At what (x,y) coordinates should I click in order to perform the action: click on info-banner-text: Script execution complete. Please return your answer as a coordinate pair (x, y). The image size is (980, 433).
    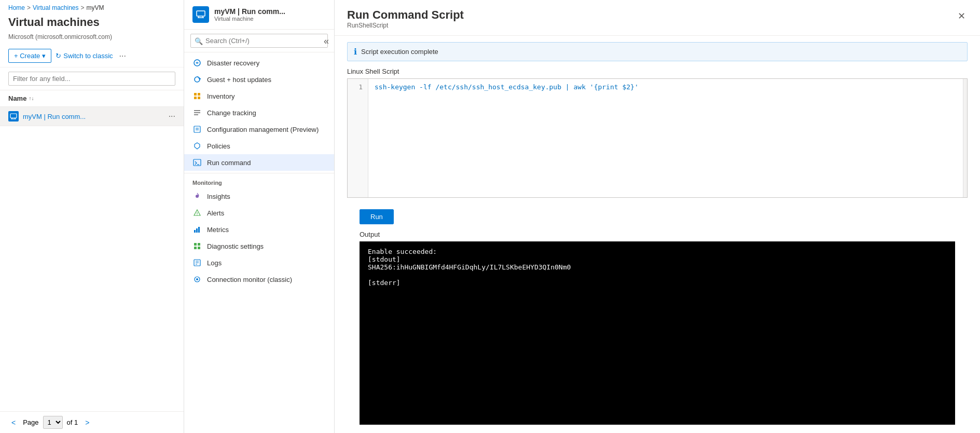
    Looking at the image, I should click on (399, 52).